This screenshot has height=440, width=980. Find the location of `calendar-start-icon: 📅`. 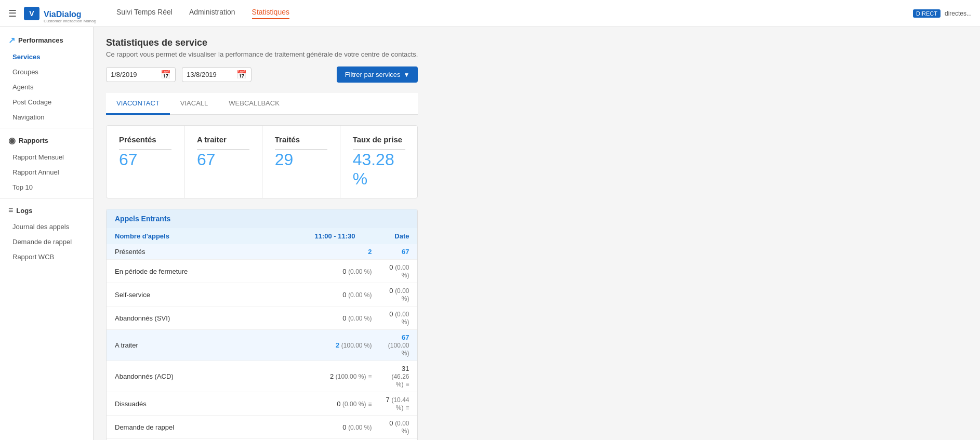

calendar-start-icon: 📅 is located at coordinates (166, 75).